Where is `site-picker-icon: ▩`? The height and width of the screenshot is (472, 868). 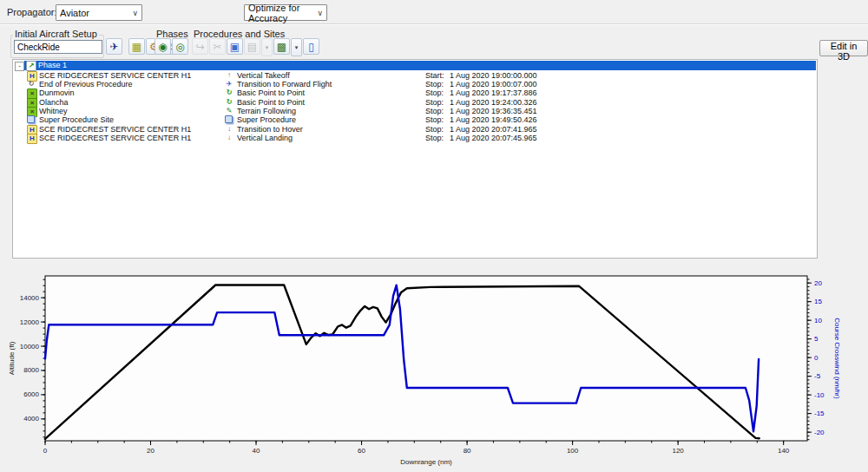
site-picker-icon: ▩ is located at coordinates (281, 47).